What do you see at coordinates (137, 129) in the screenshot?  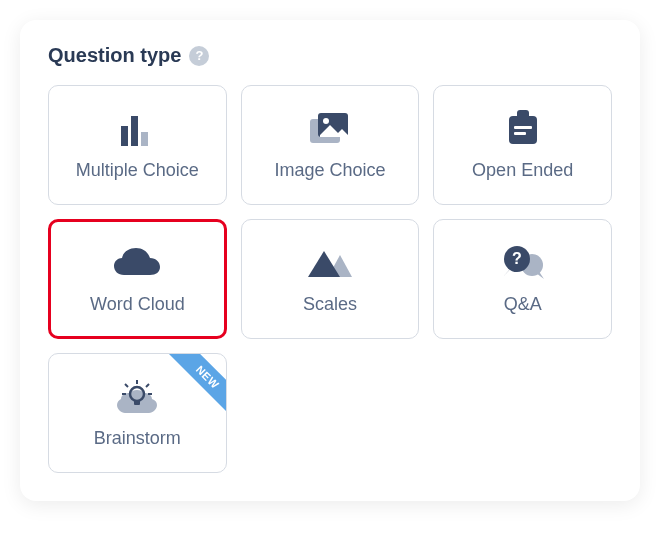 I see `bar-chart-icon` at bounding box center [137, 129].